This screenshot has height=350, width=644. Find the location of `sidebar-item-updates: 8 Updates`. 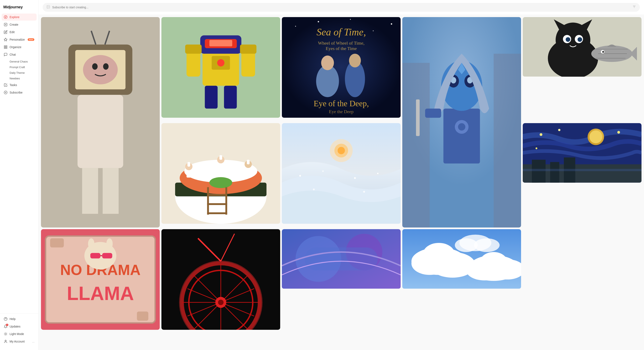

sidebar-item-updates: 8 Updates is located at coordinates (19, 326).